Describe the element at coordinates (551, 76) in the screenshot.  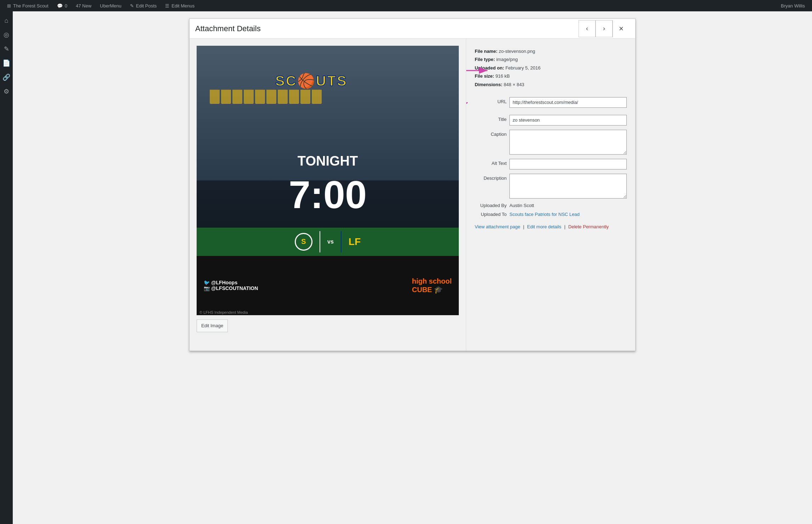
I see `file-size-row: File size: 916 kB` at that location.